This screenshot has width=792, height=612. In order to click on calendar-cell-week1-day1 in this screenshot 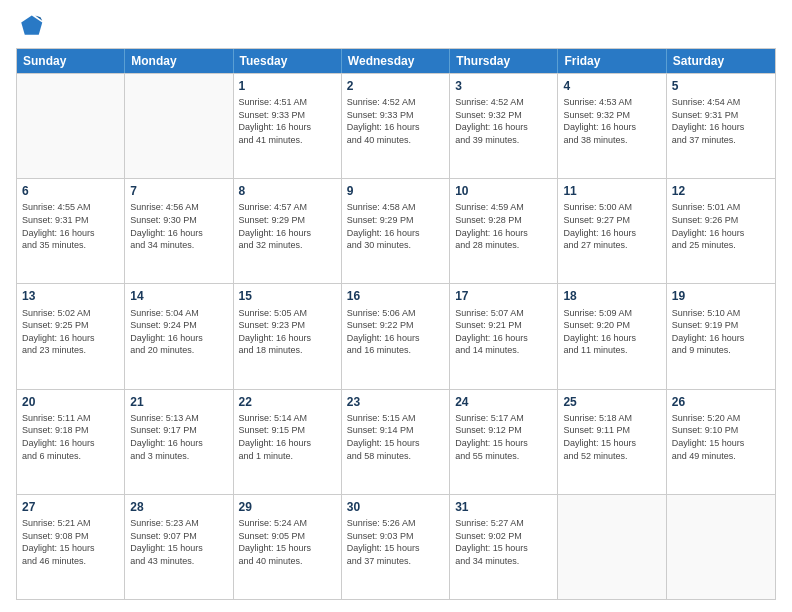, I will do `click(179, 126)`.